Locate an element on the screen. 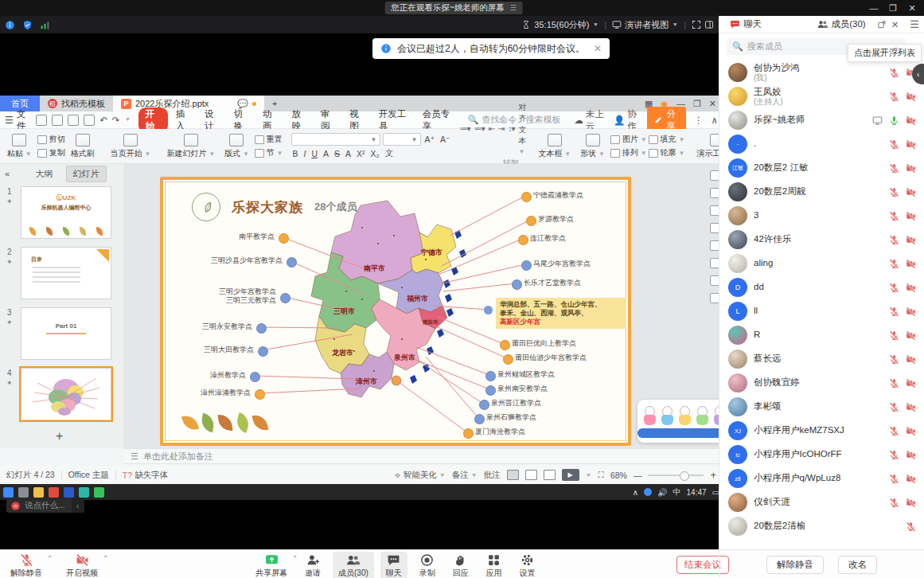 This screenshot has height=578, width=924. toolbar-录制: 录制 is located at coordinates (427, 565).